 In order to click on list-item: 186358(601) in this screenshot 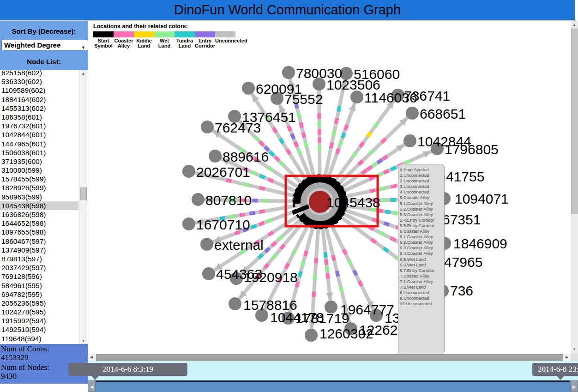, I will do `click(39, 117)`.